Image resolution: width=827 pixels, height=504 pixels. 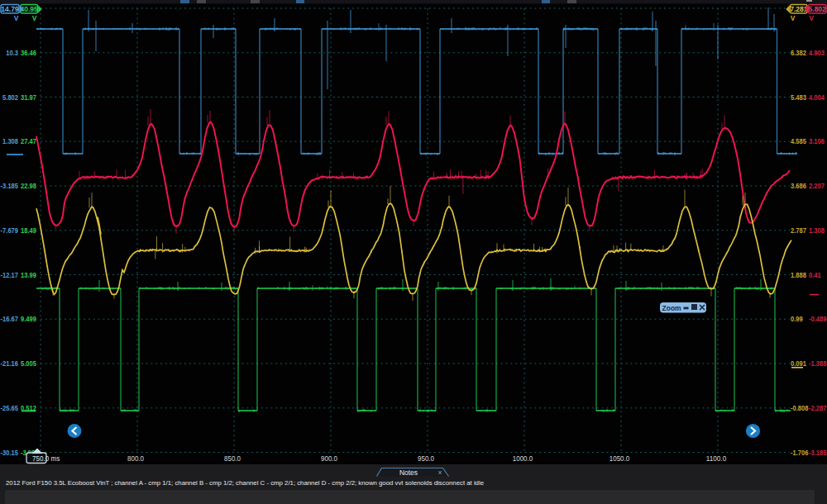 I want to click on svg-text: 950.0, so click(x=426, y=458).